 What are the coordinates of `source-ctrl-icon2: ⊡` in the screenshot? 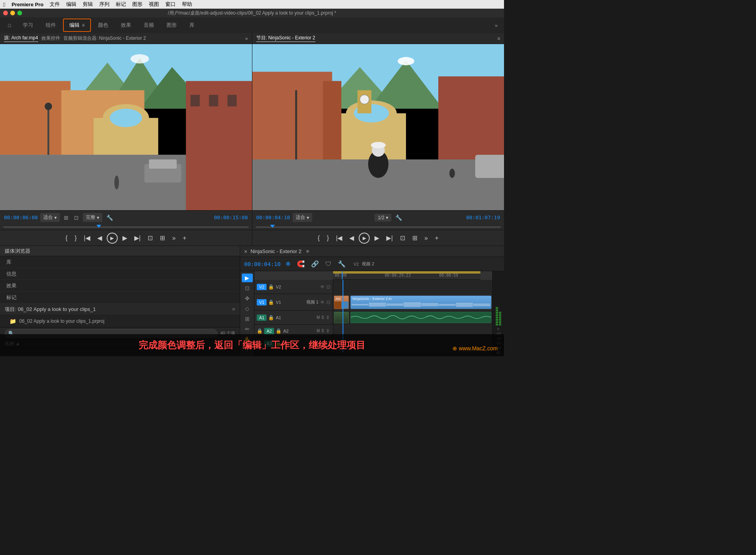 It's located at (76, 218).